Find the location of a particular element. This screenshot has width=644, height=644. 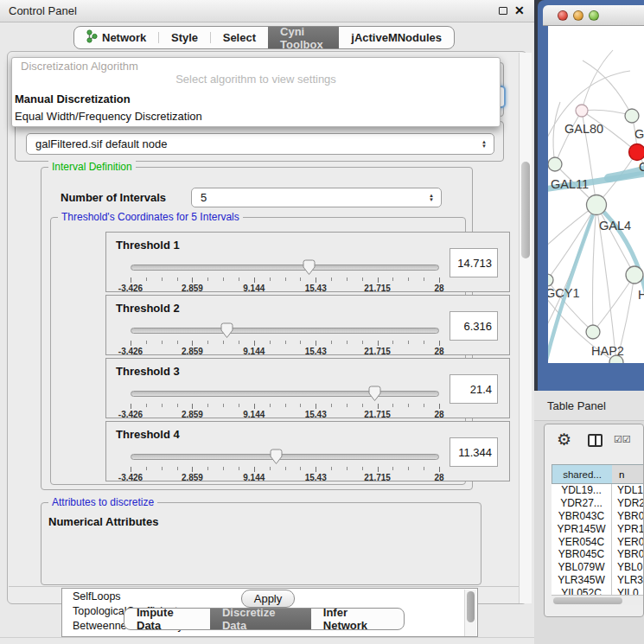

tab-impute-data: Impute Data is located at coordinates (168, 619).